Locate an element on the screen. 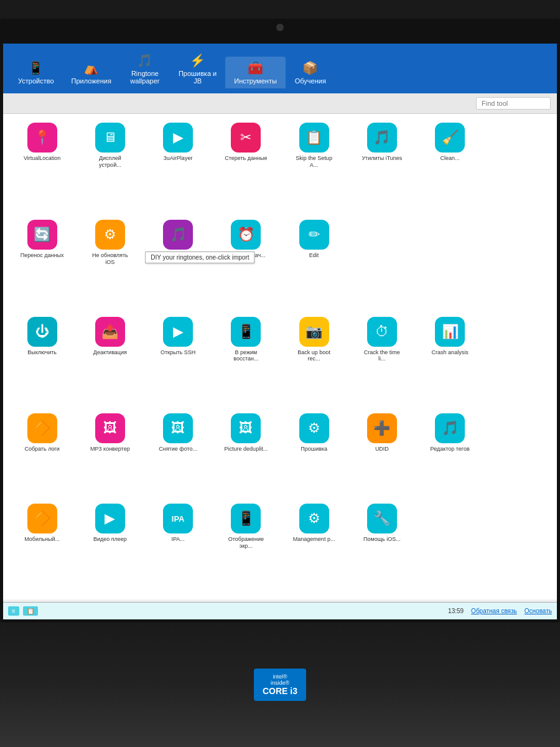  screenshot-icon: 🖼 is located at coordinates (178, 428).